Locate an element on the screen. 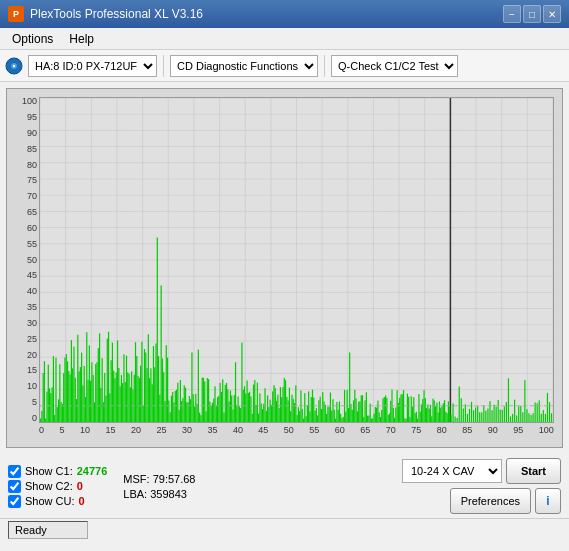 This screenshot has height=551, width=569. menu-options: Options is located at coordinates (32, 39).